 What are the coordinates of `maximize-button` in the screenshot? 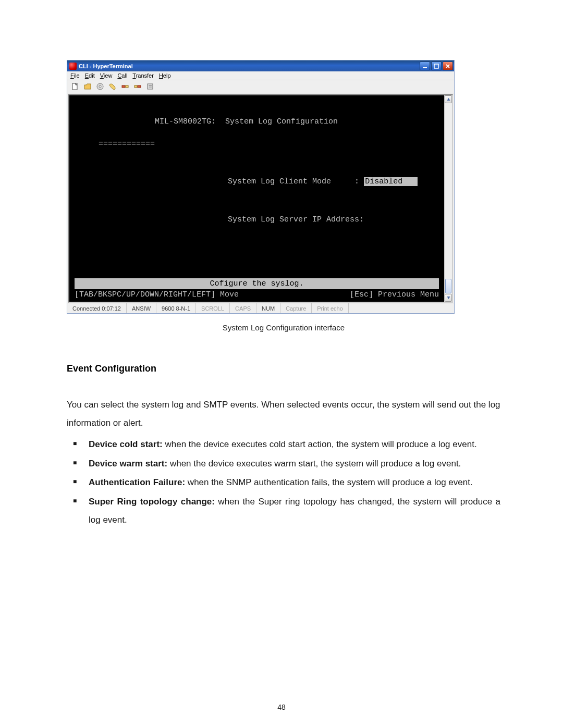 It's located at (436, 66).